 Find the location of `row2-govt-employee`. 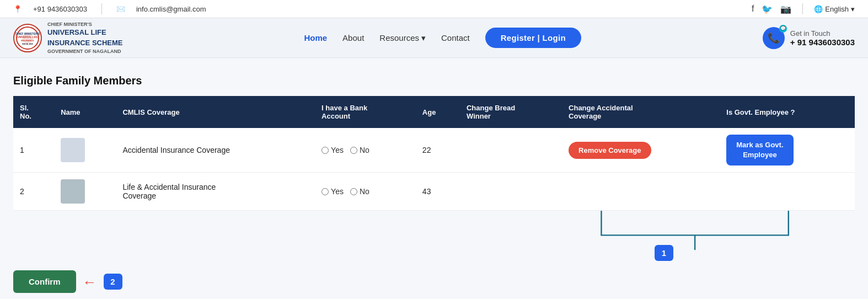

row2-govt-employee is located at coordinates (787, 192).